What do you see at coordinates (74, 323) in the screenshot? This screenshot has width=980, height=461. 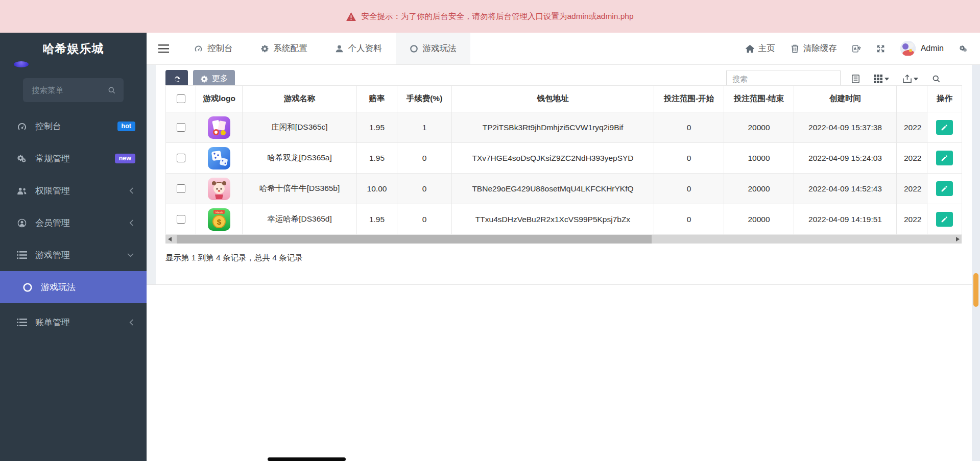 I see `sidebar-item-billing: 账单管理` at bounding box center [74, 323].